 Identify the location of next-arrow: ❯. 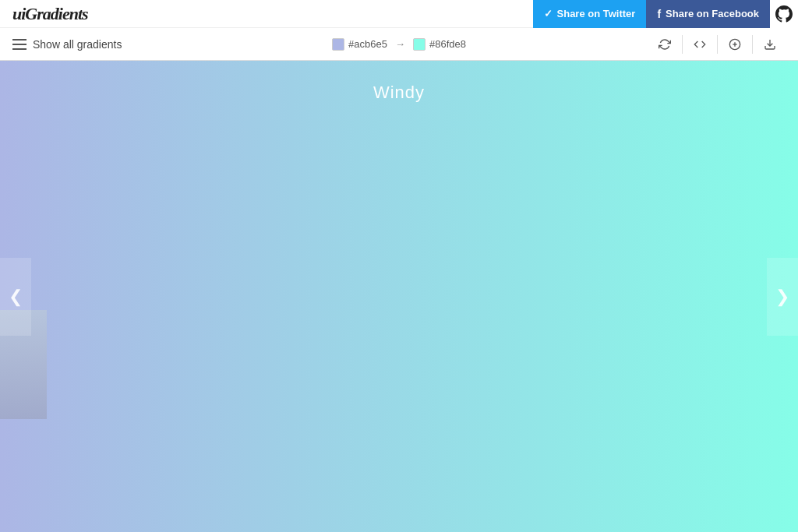
(782, 297).